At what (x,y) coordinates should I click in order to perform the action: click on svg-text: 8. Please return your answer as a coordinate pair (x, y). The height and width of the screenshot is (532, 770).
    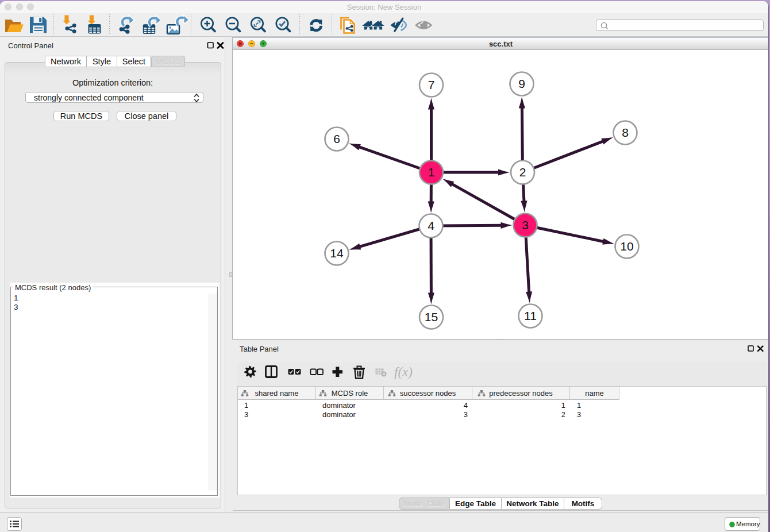
    Looking at the image, I should click on (625, 132).